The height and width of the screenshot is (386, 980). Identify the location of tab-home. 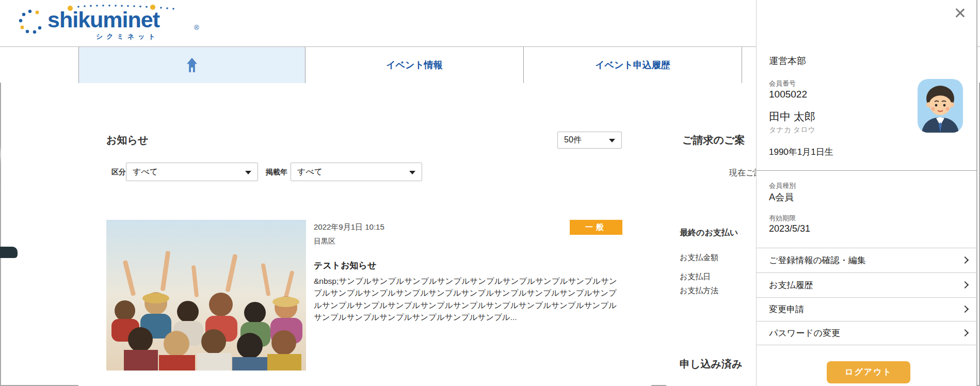
(192, 65).